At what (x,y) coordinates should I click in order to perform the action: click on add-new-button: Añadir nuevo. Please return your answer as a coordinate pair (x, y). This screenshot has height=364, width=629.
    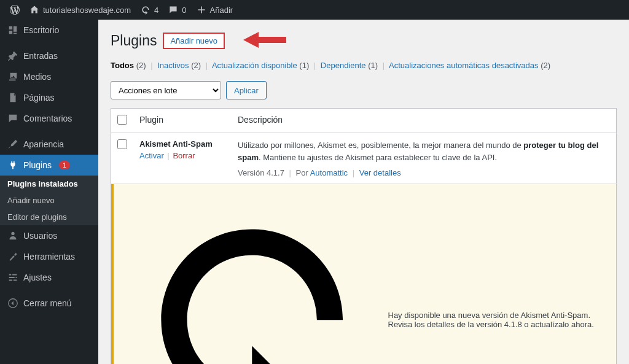
    Looking at the image, I should click on (194, 41).